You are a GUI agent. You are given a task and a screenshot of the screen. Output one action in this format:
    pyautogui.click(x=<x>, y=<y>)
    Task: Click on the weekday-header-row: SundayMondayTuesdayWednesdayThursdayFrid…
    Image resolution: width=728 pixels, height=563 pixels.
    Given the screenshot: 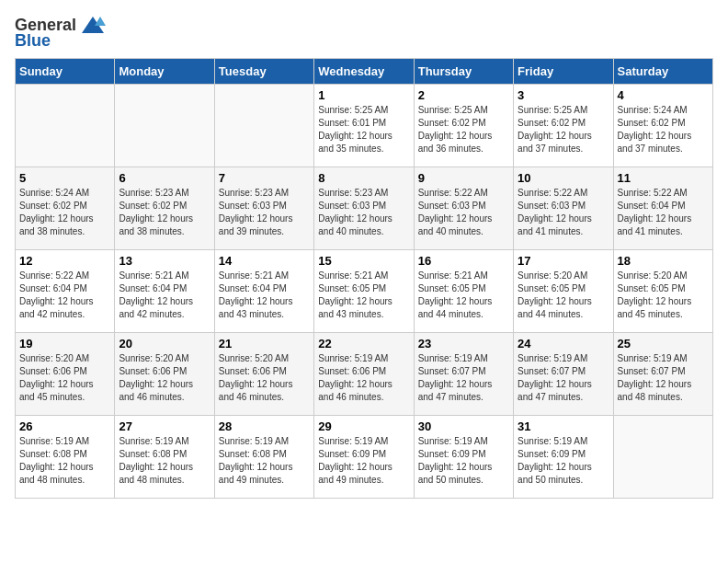 What is the action you would take?
    pyautogui.click(x=364, y=72)
    